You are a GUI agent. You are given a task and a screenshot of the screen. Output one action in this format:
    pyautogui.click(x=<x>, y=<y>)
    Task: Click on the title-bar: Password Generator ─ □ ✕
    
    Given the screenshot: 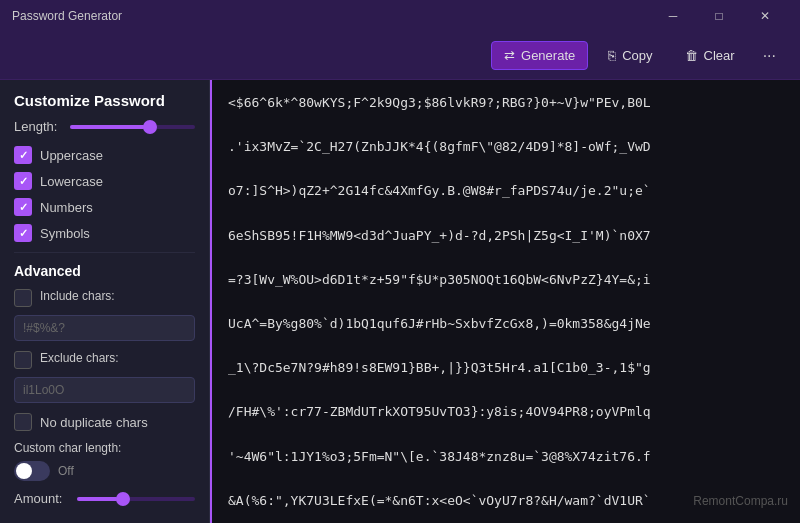 What is the action you would take?
    pyautogui.click(x=400, y=16)
    